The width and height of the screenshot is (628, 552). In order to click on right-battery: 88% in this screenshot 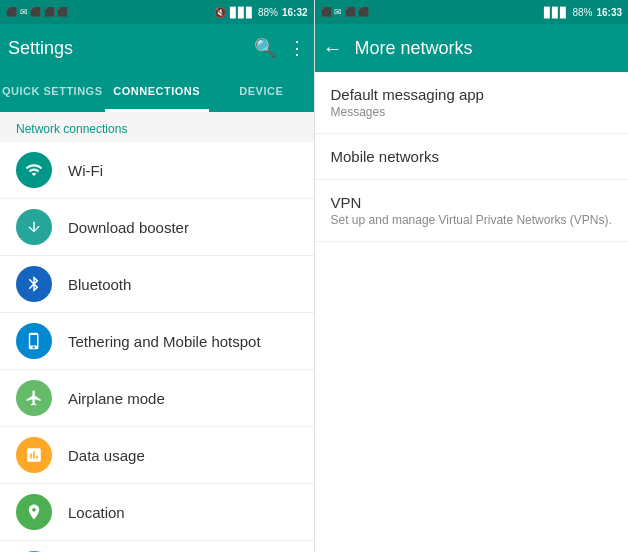, I will do `click(582, 12)`.